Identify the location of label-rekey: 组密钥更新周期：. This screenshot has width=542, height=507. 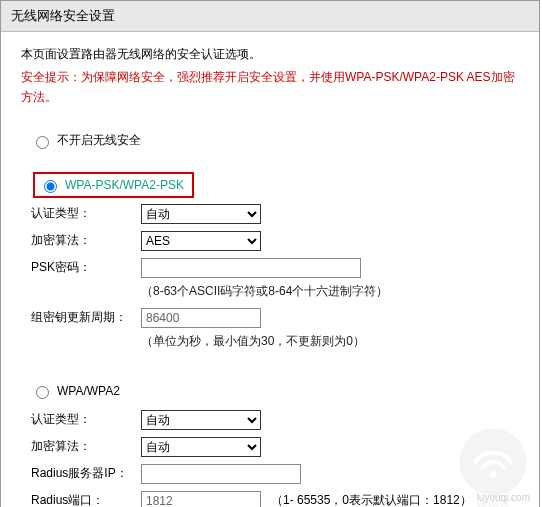
(86, 318).